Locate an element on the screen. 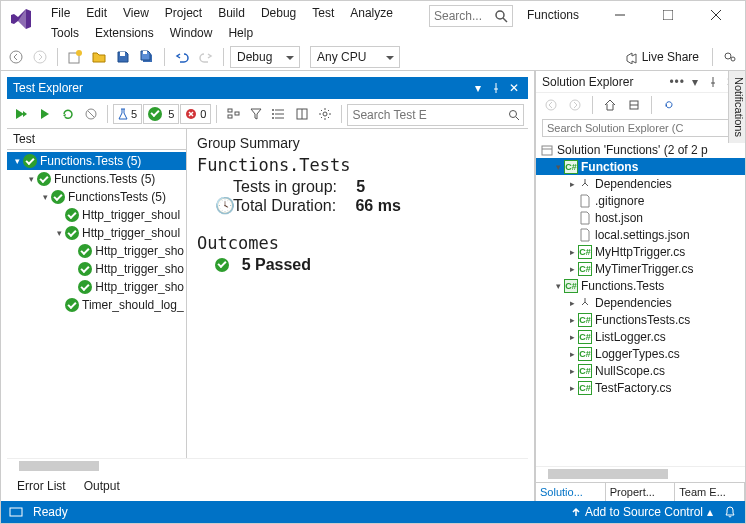 Image resolution: width=746 pixels, height=524 pixels. run-all-button is located at coordinates (22, 114).